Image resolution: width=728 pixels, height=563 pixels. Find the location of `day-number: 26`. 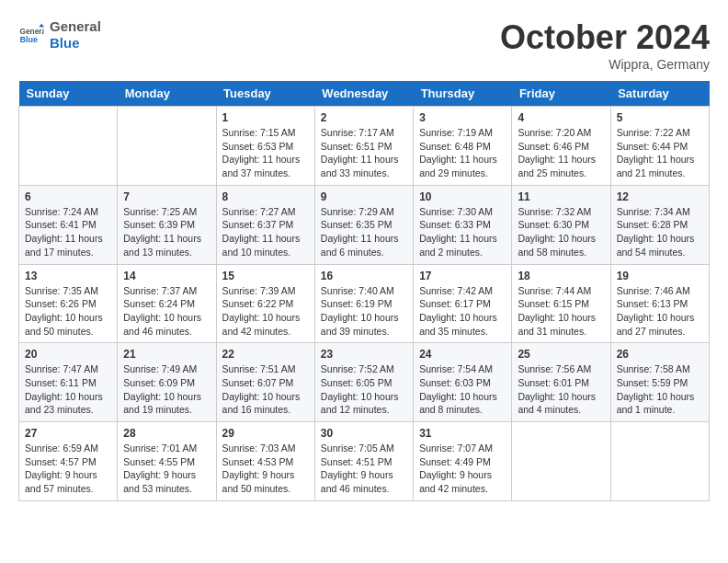

day-number: 26 is located at coordinates (660, 354).